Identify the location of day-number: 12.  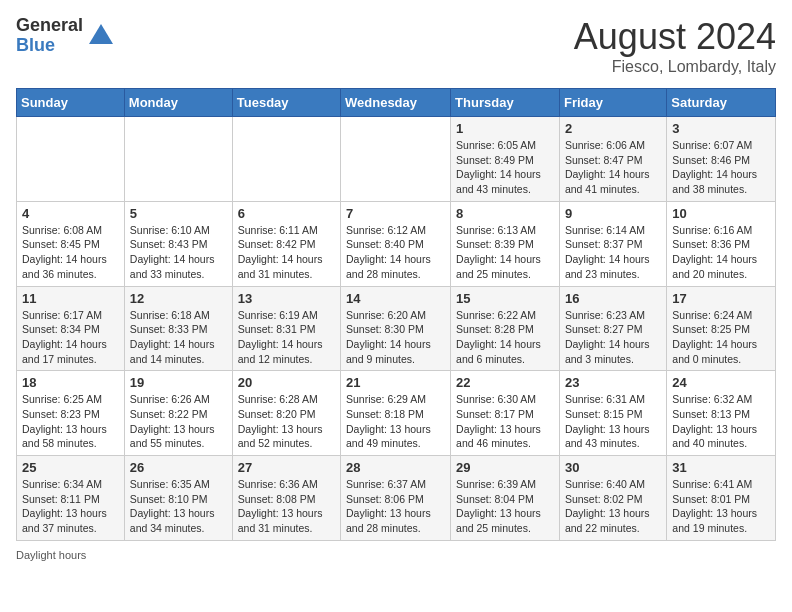
(178, 298).